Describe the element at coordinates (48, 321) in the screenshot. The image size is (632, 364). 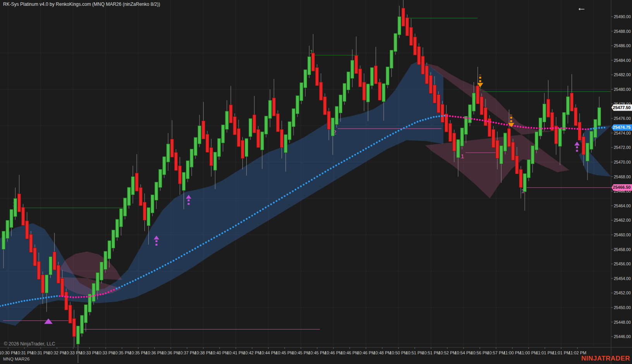
I see `buy-triangle-signal` at that location.